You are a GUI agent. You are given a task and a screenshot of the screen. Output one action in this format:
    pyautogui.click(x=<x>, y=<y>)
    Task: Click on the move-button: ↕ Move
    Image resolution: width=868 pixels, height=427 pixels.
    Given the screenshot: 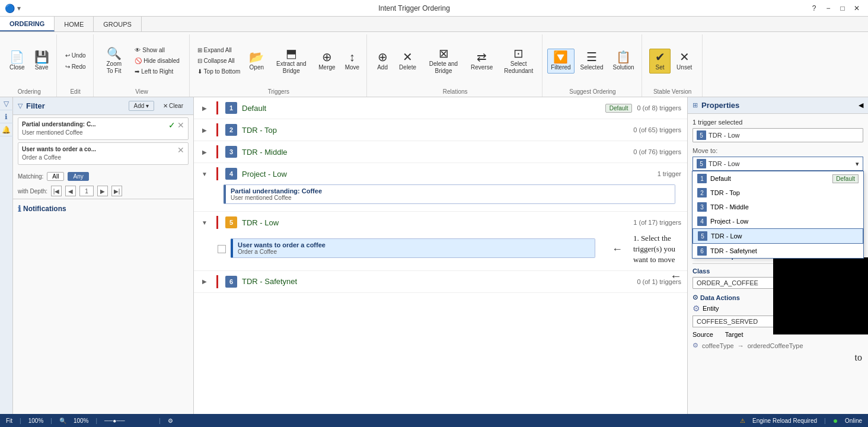 What is the action you would take?
    pyautogui.click(x=352, y=61)
    